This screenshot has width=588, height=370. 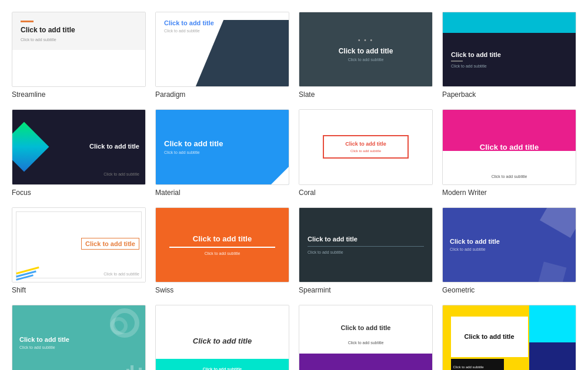 I want to click on beach-day-subtitle: Click to add subtitle, so click(x=222, y=369).